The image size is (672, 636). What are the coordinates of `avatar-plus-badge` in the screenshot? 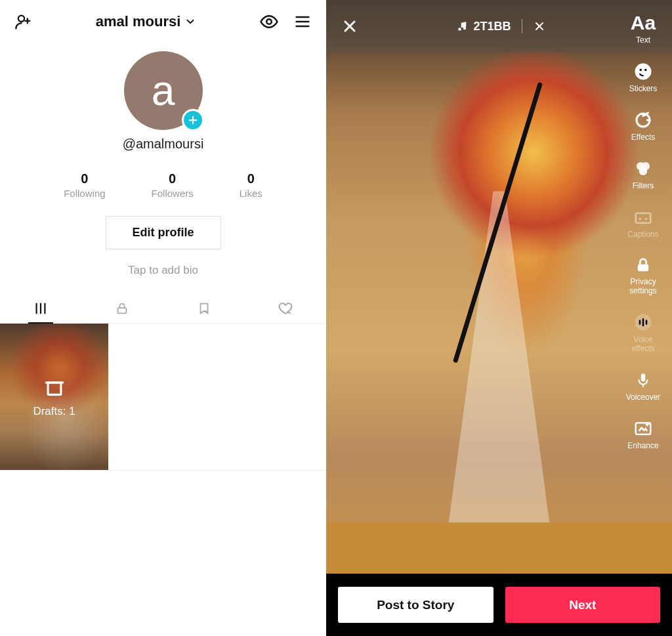 It's located at (193, 120).